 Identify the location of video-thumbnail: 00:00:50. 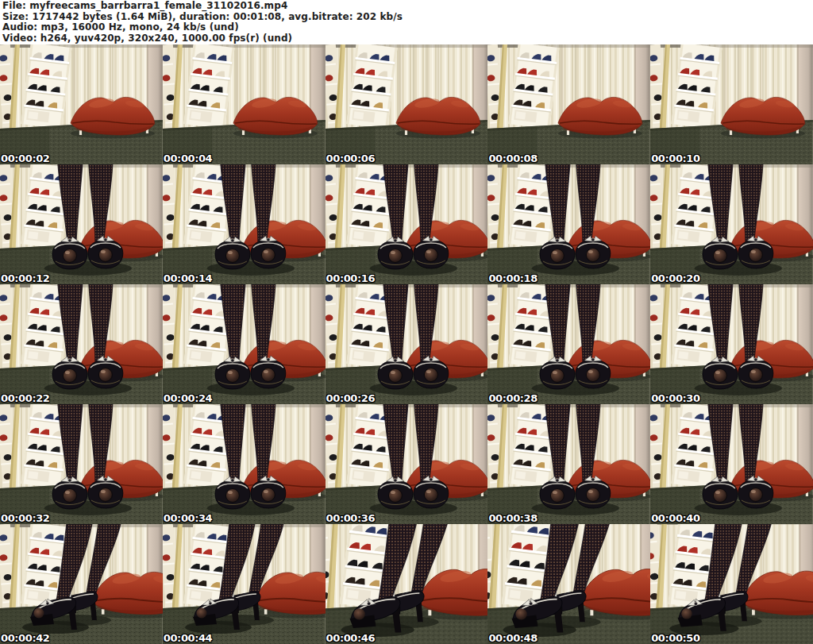
(732, 584).